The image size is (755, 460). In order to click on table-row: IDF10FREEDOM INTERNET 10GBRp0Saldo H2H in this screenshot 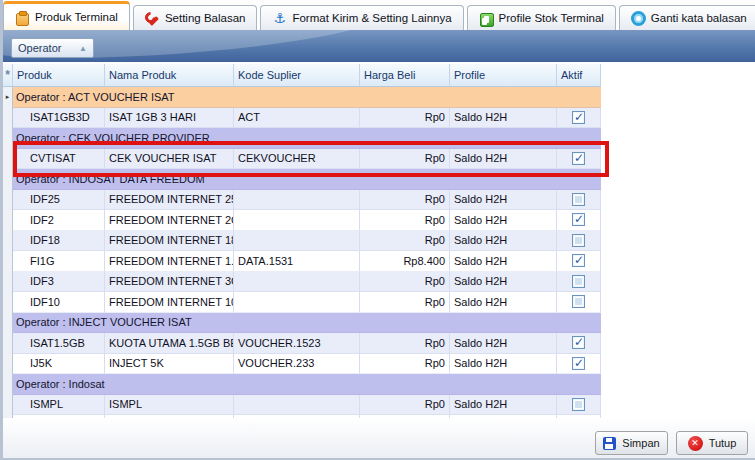, I will do `click(302, 302)`.